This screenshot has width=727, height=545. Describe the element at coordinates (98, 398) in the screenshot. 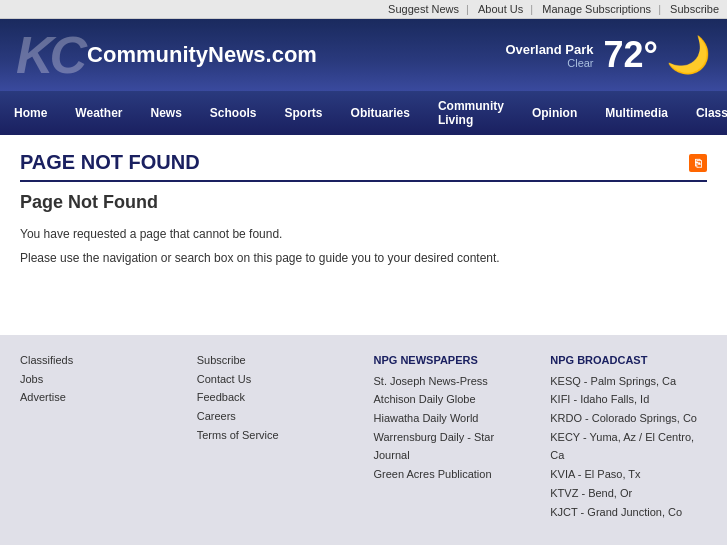

I see `footer-col1-item-2: Advertise` at that location.